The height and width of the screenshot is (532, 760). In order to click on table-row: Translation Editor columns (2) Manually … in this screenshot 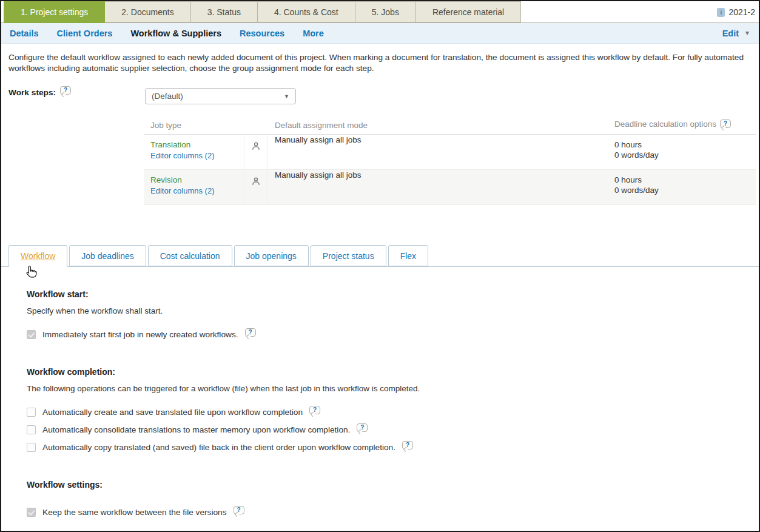, I will do `click(450, 152)`.